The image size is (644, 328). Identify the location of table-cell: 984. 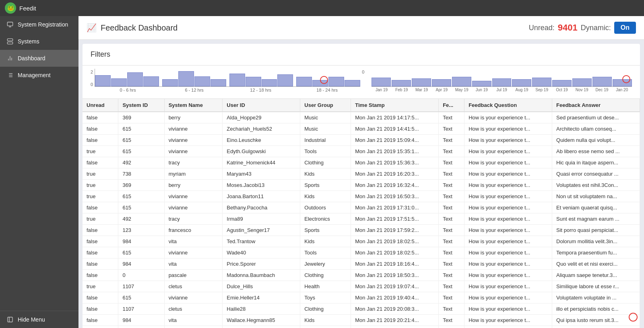
(141, 242).